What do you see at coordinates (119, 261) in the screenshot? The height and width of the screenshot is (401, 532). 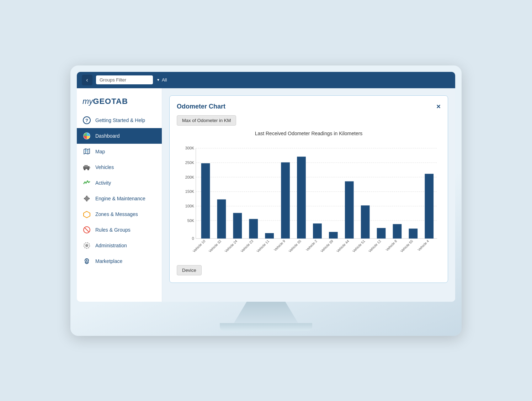 I see `sidebar-item-marketplace: Marketplace` at bounding box center [119, 261].